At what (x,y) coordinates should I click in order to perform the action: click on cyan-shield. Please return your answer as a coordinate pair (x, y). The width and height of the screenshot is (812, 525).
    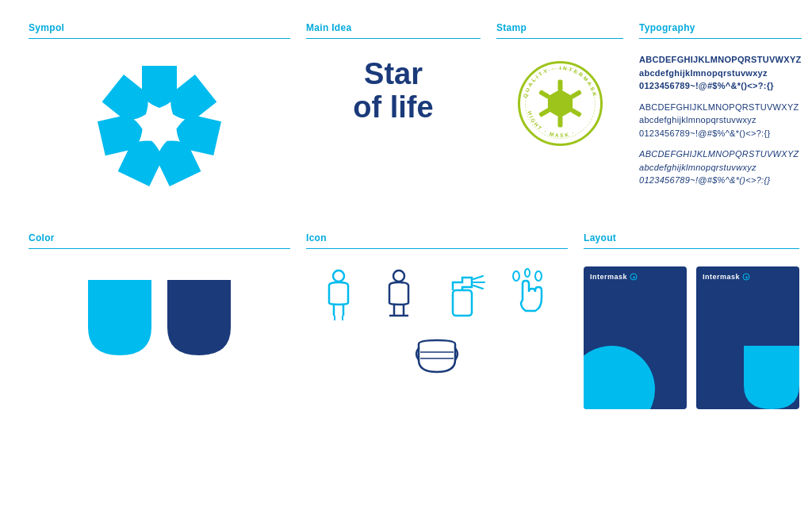
    Looking at the image, I should click on (120, 317).